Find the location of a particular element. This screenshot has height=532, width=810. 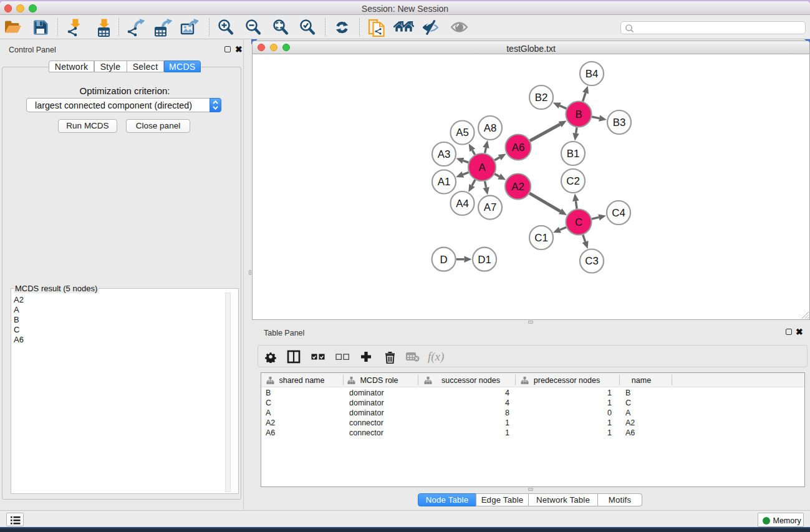

svg-text: A2 is located at coordinates (518, 187).